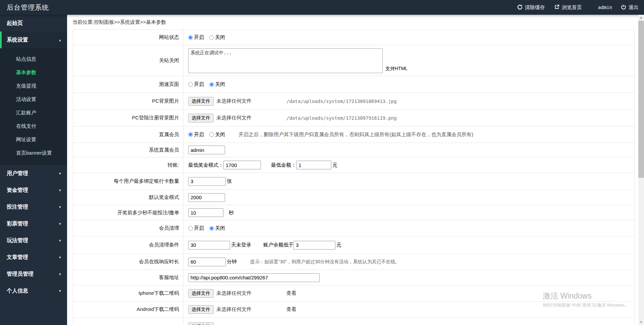 The width and height of the screenshot is (644, 325). Describe the element at coordinates (34, 153) in the screenshot. I see `submenu-item-banner-settings: 首页banner设置` at that location.